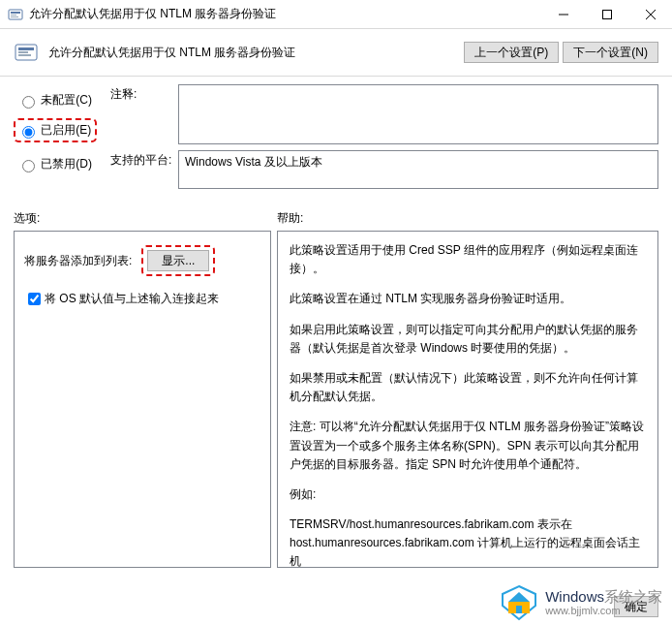  I want to click on link-defaults-label: 将 OS 默认值与上述输入连接起来, so click(132, 298).